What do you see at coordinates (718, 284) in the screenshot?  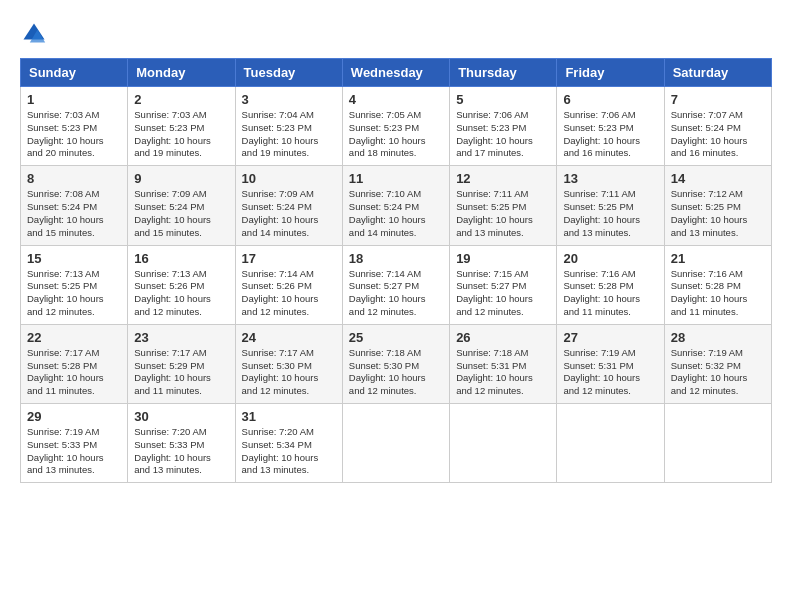 I see `calendar-cell: 21 Sunrise: 7:16 AMSunset: 5:28 PMDaylig…` at bounding box center [718, 284].